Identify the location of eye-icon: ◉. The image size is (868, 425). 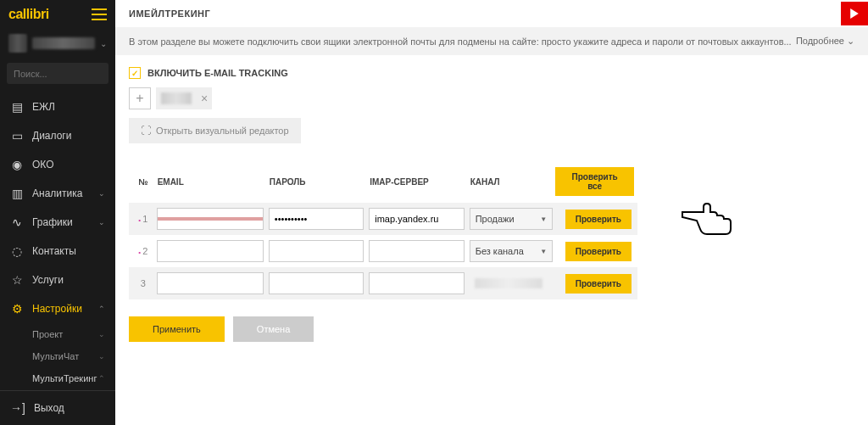
(17, 165).